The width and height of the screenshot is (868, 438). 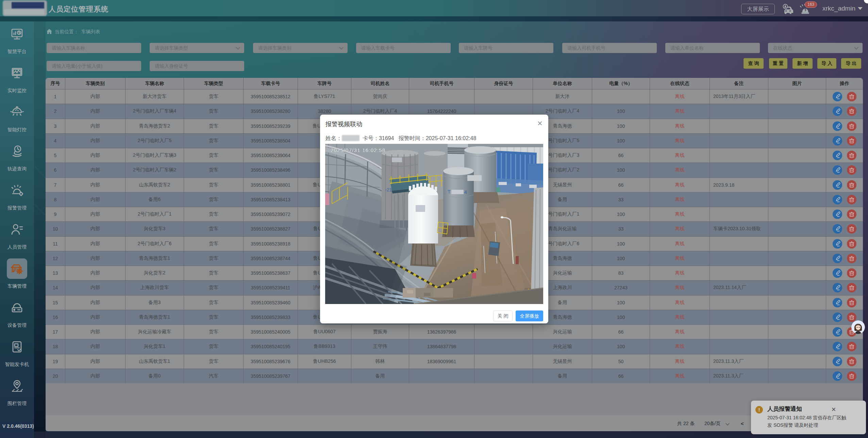 I want to click on svg-text: 2025/07/31 16:02:58, so click(x=358, y=150).